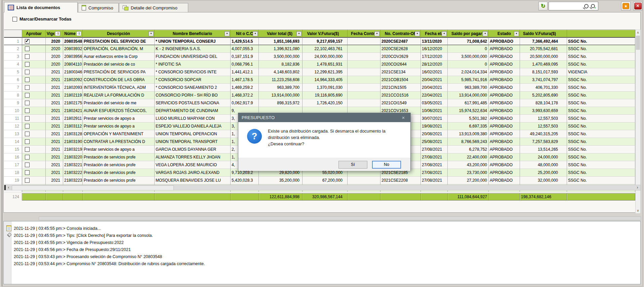 The image size is (644, 287). Describe the element at coordinates (320, 87) in the screenshot. I see `table-row: 7202121802093INTERVENTORÍA TÉCNICA, ADM*…` at that location.